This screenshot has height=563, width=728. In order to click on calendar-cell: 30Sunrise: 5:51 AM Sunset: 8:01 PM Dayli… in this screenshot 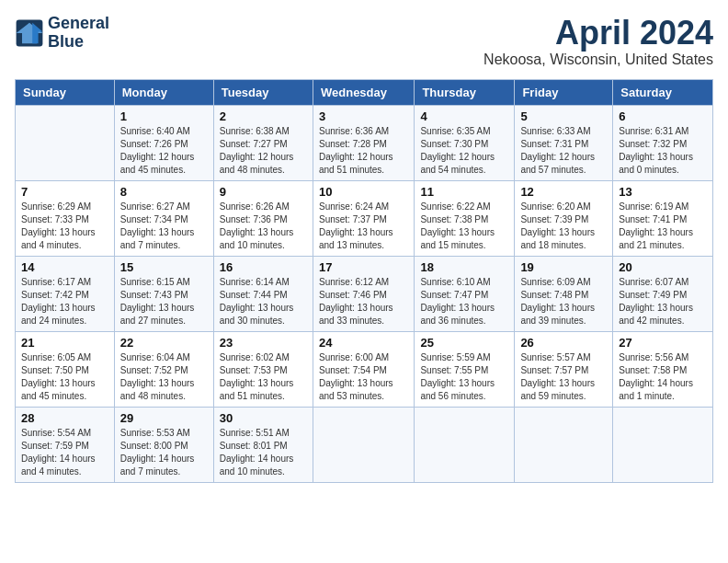, I will do `click(263, 444)`.